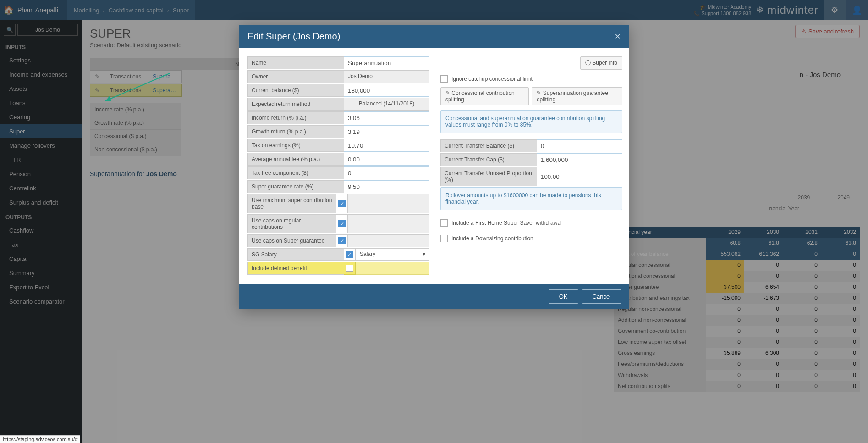 The width and height of the screenshot is (868, 443). I want to click on max-base-checkbox: ✓, so click(342, 204).